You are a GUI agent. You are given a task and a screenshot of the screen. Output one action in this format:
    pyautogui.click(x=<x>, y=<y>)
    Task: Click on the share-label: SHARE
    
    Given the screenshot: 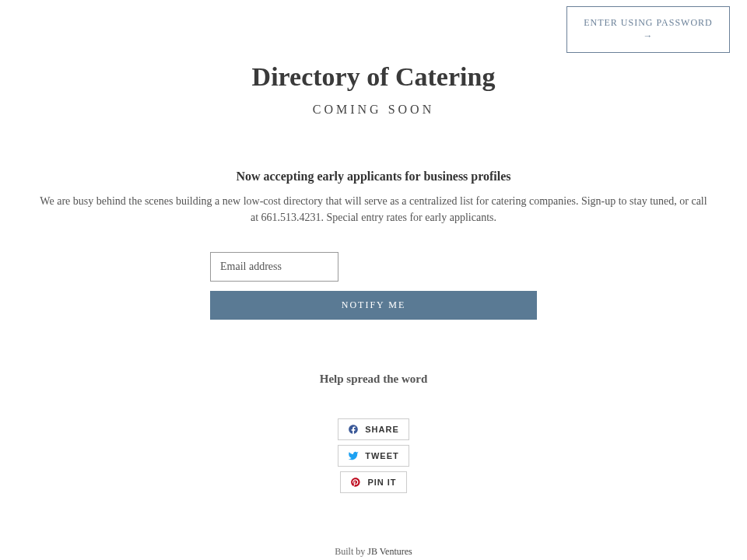 What is the action you would take?
    pyautogui.click(x=382, y=429)
    